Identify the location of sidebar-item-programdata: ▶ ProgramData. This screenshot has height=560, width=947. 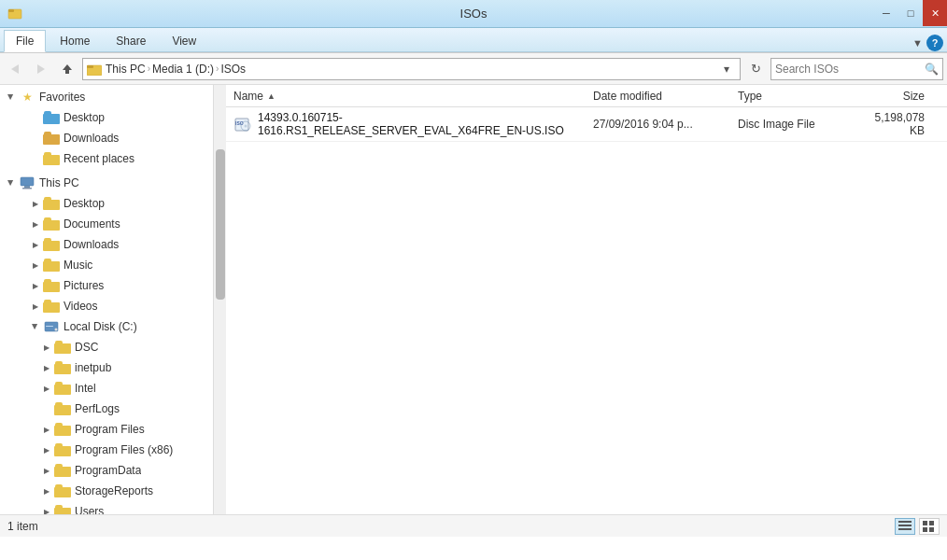
(106, 470).